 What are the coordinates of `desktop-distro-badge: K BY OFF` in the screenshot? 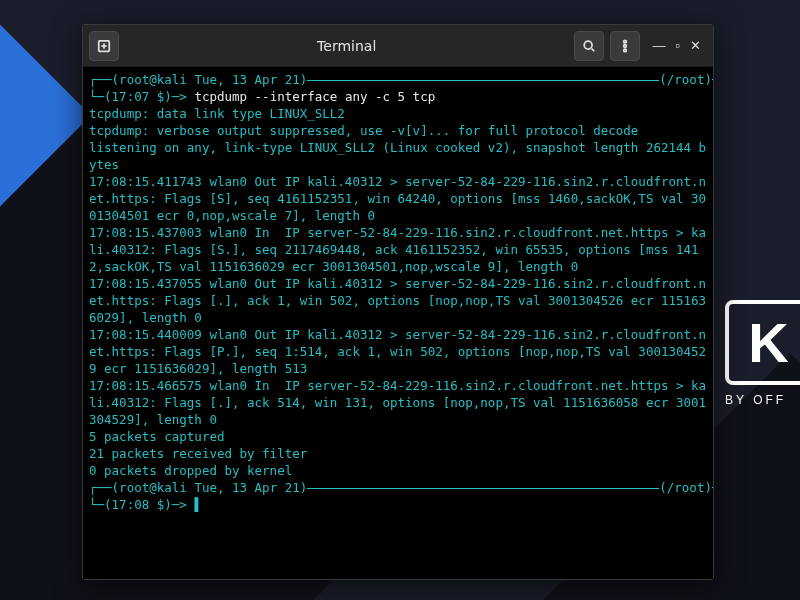 It's located at (762, 354).